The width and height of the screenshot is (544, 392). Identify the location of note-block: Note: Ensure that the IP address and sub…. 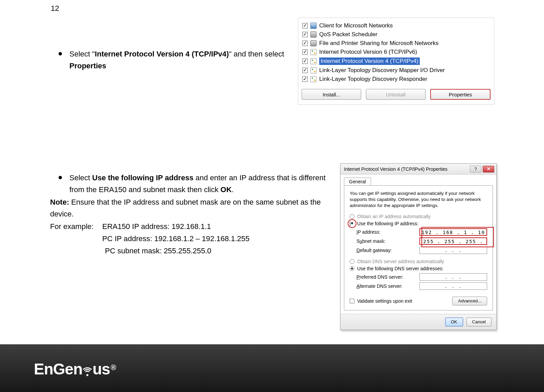
(194, 208).